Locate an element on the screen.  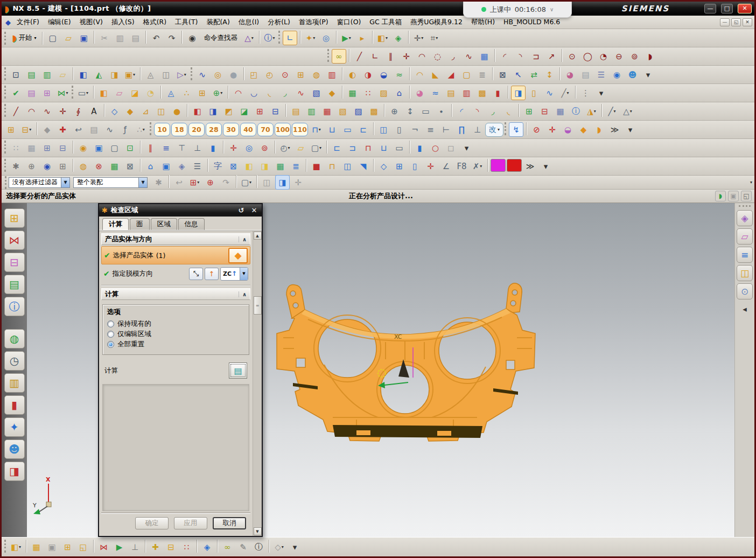
menu-视图(V): 视图(V) is located at coordinates (92, 23).